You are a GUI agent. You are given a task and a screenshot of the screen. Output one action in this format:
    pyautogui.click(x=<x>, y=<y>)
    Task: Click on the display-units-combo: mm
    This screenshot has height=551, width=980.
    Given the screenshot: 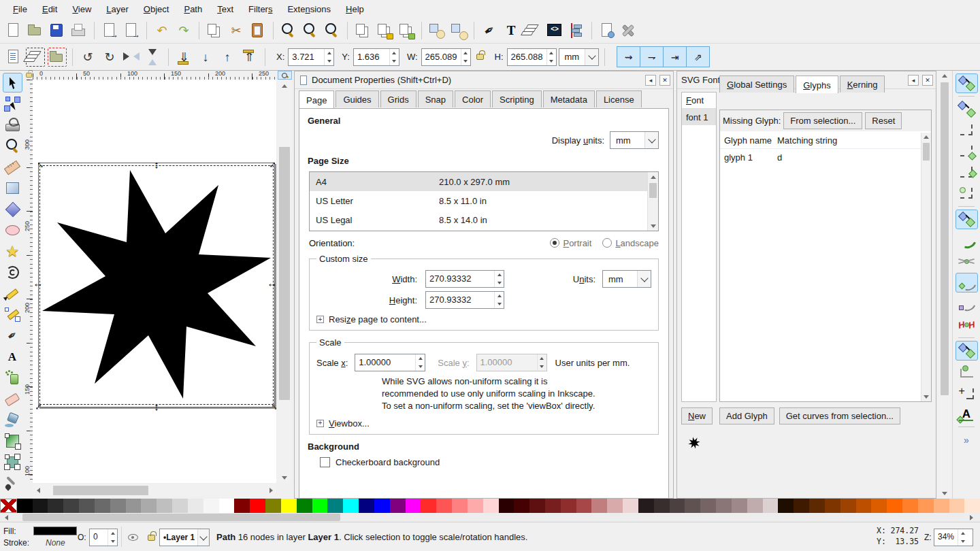 What is the action you would take?
    pyautogui.click(x=634, y=140)
    